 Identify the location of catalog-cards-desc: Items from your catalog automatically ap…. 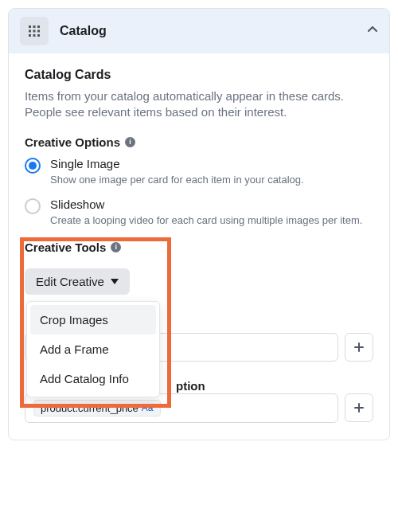
(199, 105).